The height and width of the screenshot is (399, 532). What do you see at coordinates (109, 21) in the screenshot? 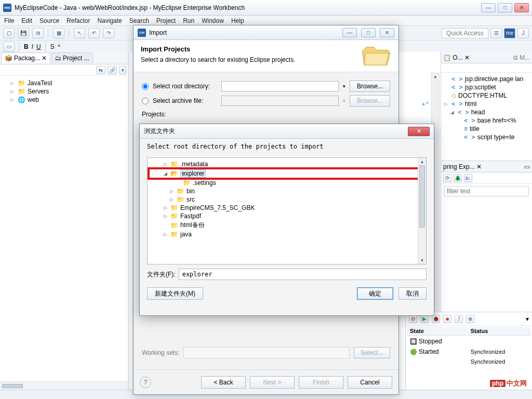
I see `menu-navigate: Navigate` at bounding box center [109, 21].